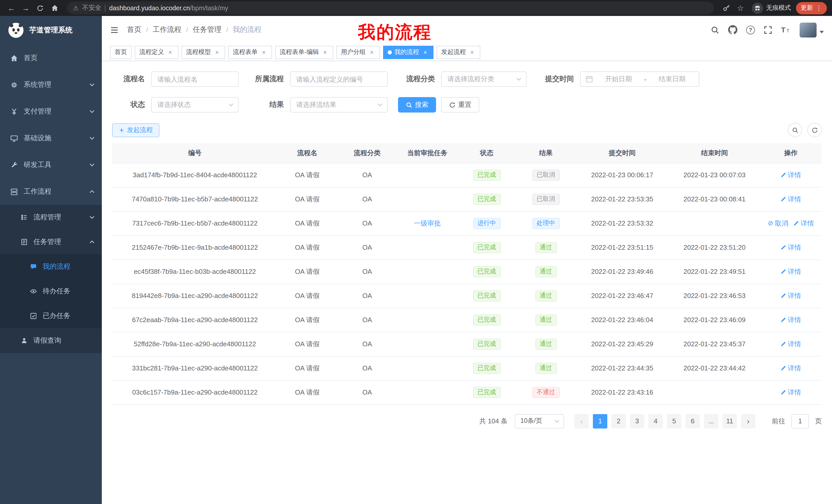 This screenshot has width=832, height=504. I want to click on tab-user-group: 用户分组×, so click(358, 52).